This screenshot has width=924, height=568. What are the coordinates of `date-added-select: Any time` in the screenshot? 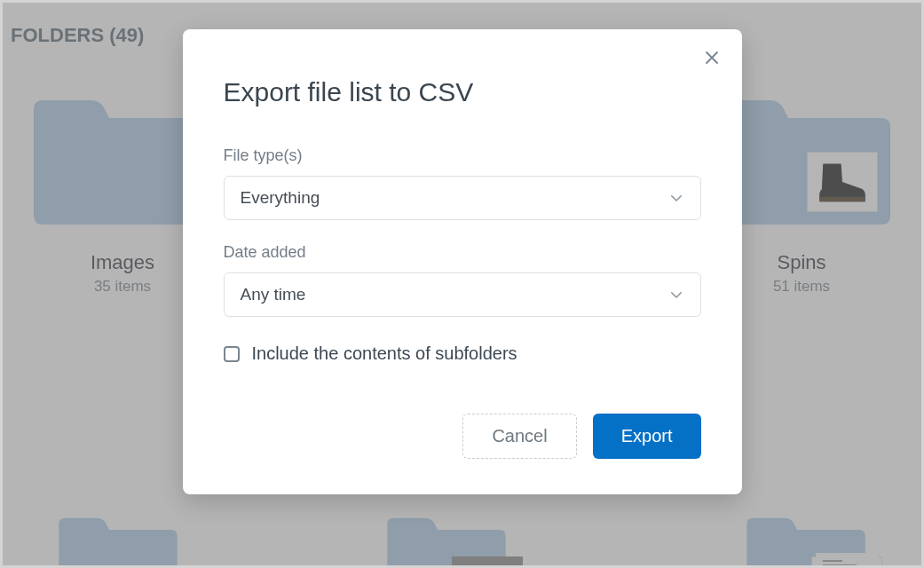 It's located at (462, 295).